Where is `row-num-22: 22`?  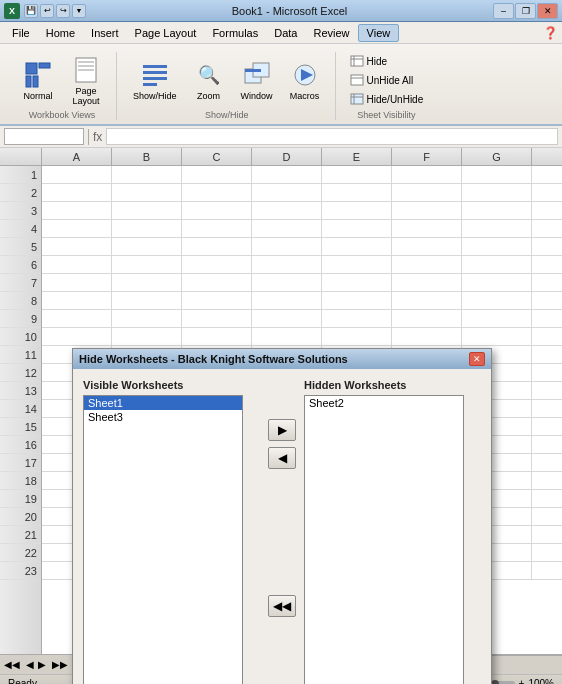
row-num-22: 22 is located at coordinates (20, 553).